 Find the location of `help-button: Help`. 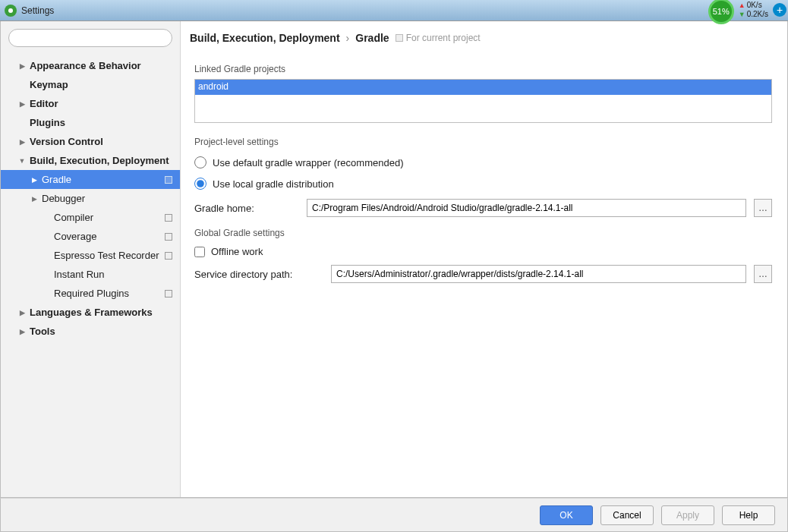

help-button: Help is located at coordinates (749, 515).